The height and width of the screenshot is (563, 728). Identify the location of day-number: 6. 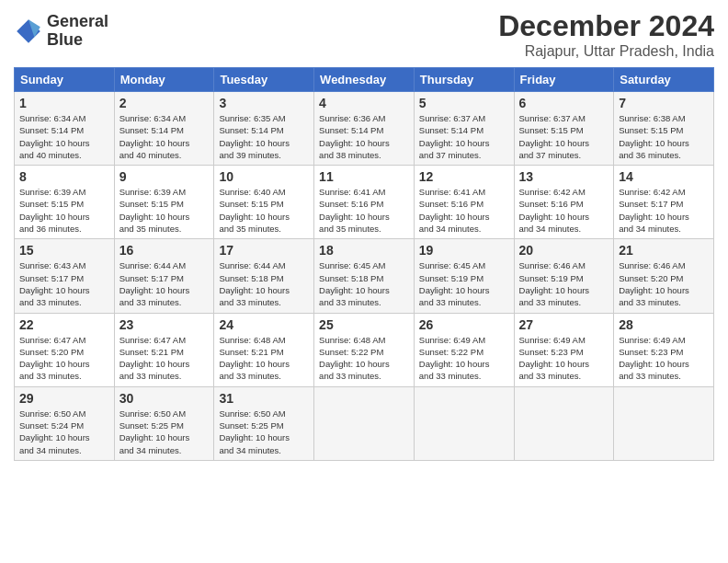
(564, 103).